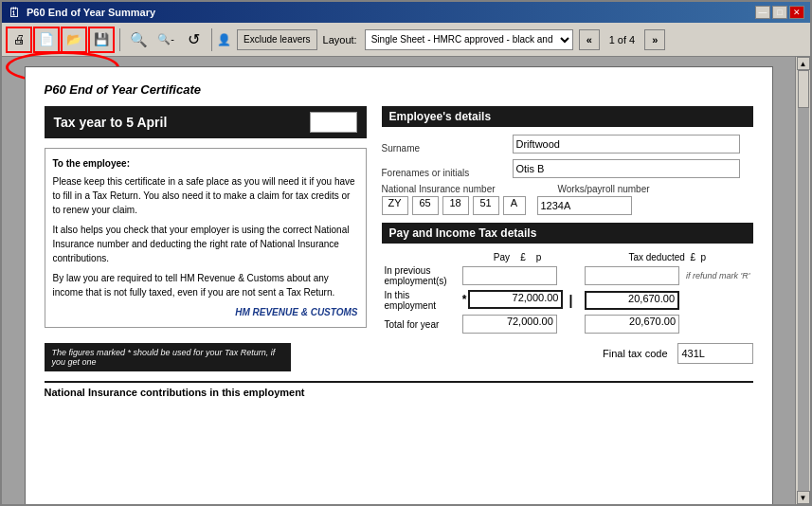 The width and height of the screenshot is (812, 506). I want to click on final-tax-code-input: 431L, so click(715, 353).